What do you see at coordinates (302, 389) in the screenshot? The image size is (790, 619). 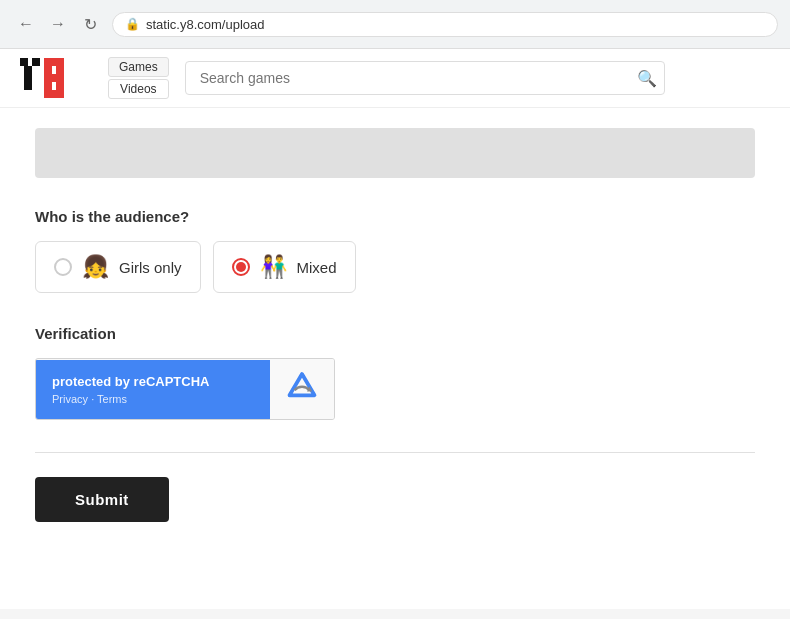 I see `recaptcha-logo-svg` at bounding box center [302, 389].